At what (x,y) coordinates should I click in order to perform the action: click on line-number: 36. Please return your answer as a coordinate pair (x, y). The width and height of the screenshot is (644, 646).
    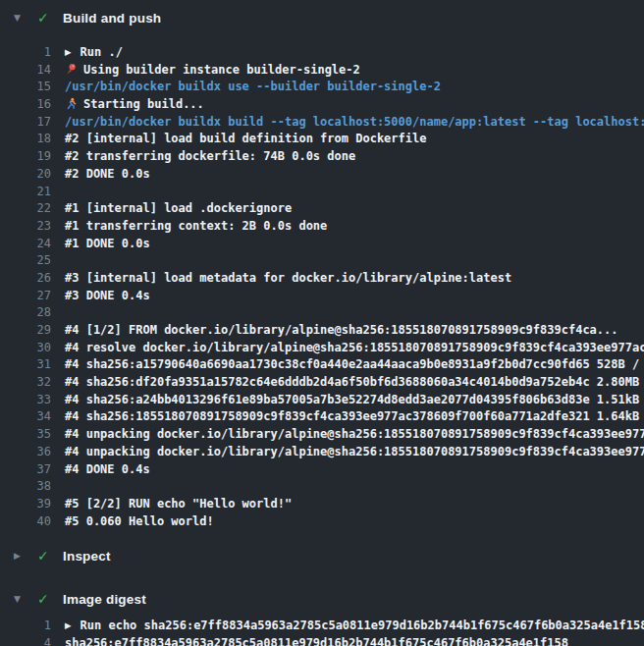
    Looking at the image, I should click on (26, 453).